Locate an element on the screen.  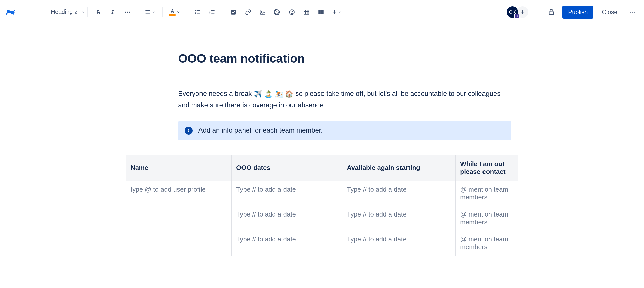
layouts-button is located at coordinates (321, 12).